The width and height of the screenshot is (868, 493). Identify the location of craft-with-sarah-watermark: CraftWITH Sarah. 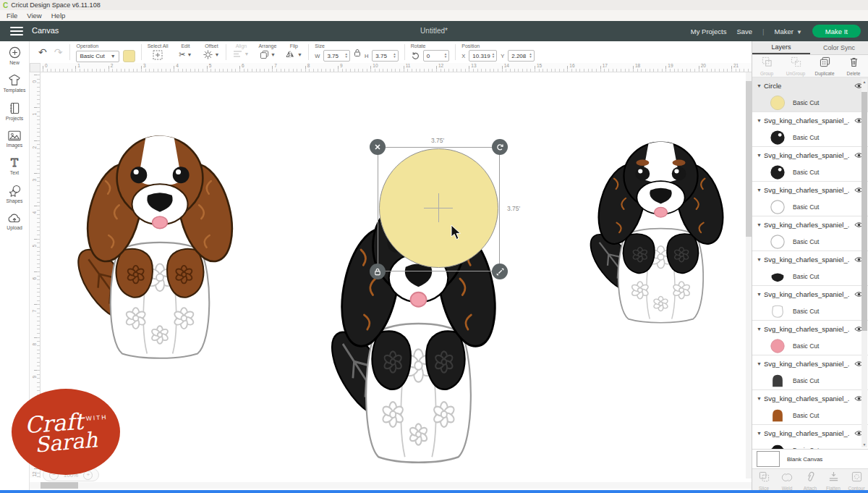
(66, 431).